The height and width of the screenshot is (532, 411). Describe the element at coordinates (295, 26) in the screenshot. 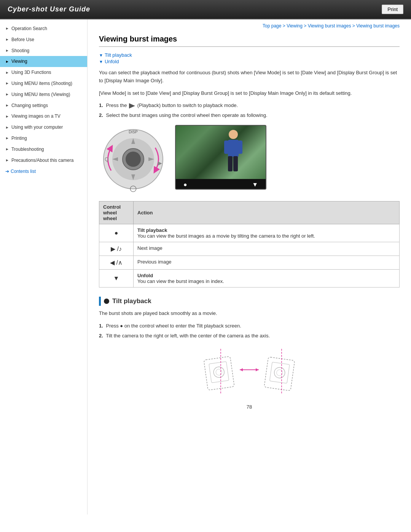

I see `breadcrumb-viewing: Viewing` at that location.